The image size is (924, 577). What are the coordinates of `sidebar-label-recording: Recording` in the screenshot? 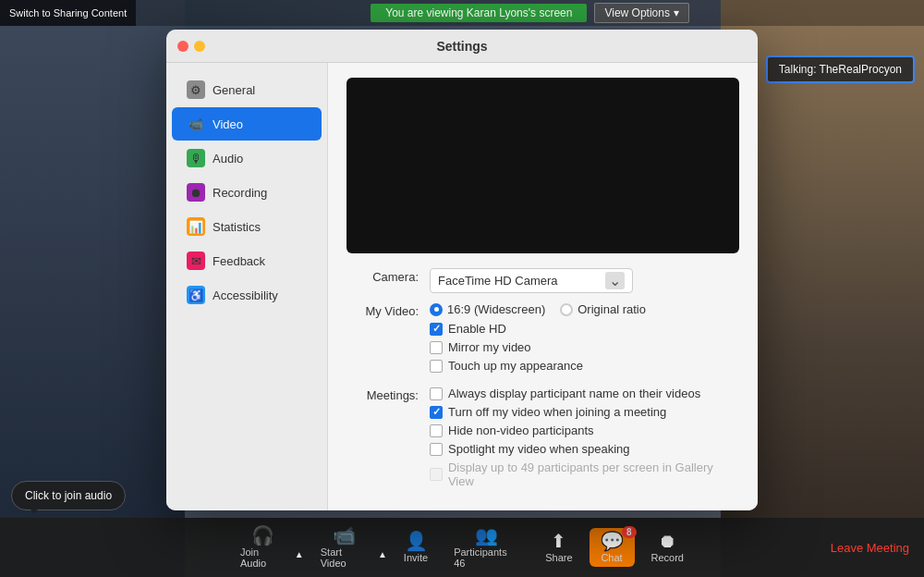 It's located at (240, 192).